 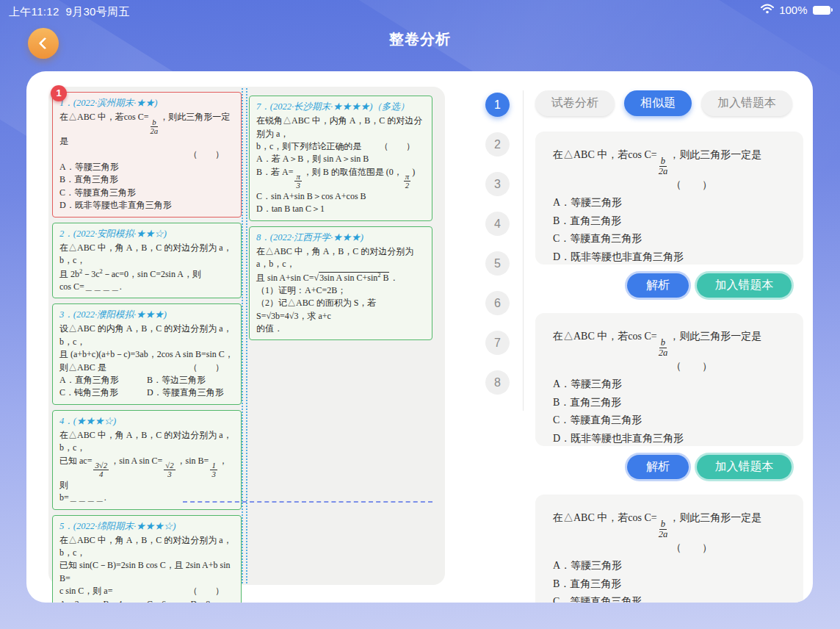 I want to click on question-text-line: （ ）, so click(x=147, y=154).